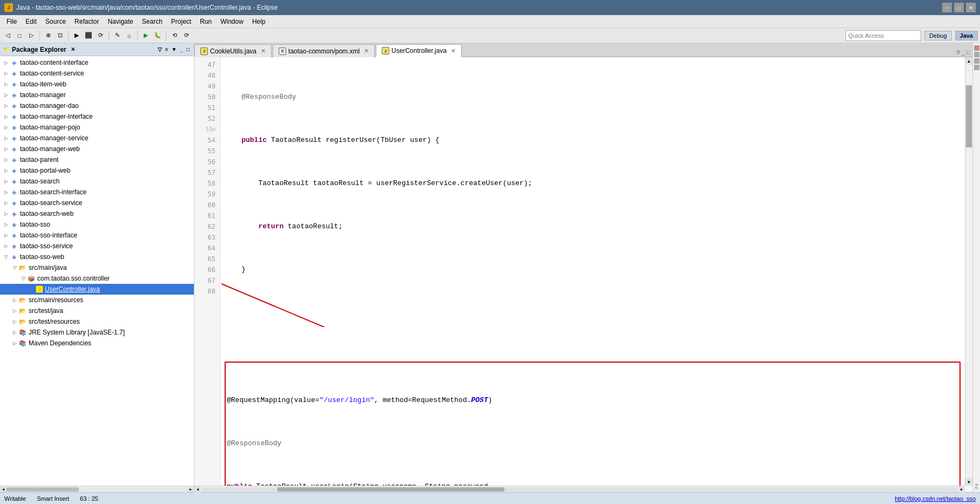 The image size is (980, 504). I want to click on tree-item-item-web: ▷ ◈ taotao-item-web, so click(97, 84).